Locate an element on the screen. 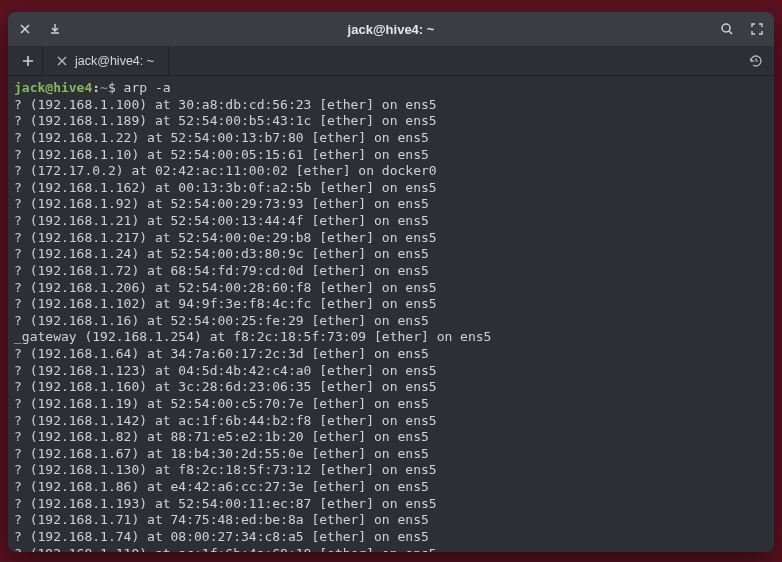  arp-entry: ? (192.168.1.100) at 30:a8:db:cd:56:23 [… is located at coordinates (391, 106).